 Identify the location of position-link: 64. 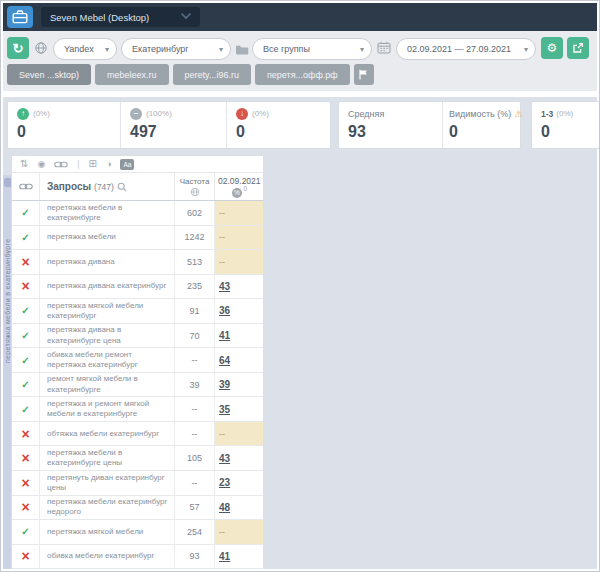
(224, 360).